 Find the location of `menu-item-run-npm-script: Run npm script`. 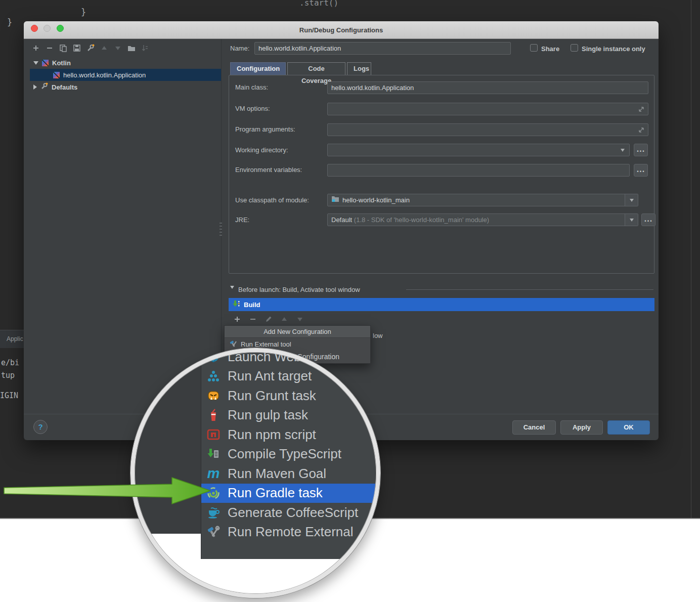

menu-item-run-npm-script: Run npm script is located at coordinates (288, 435).